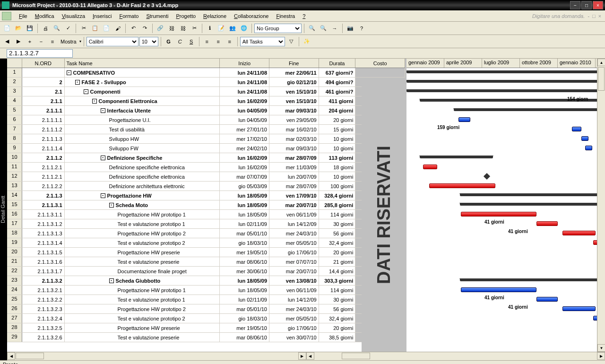  Describe the element at coordinates (337, 309) in the screenshot. I see `cell-durata: 56 giorni` at that location.